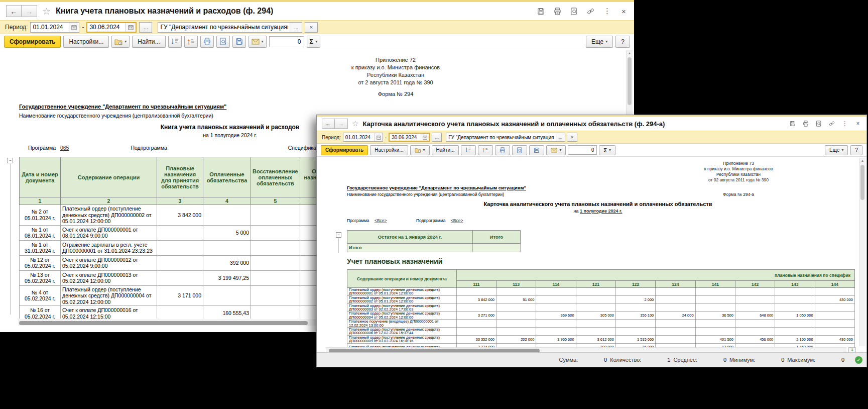 This screenshot has height=409, width=868. What do you see at coordinates (601, 211) in the screenshot?
I see `subtitle-period-link: 1 полугодие 2024 г.` at bounding box center [601, 211].